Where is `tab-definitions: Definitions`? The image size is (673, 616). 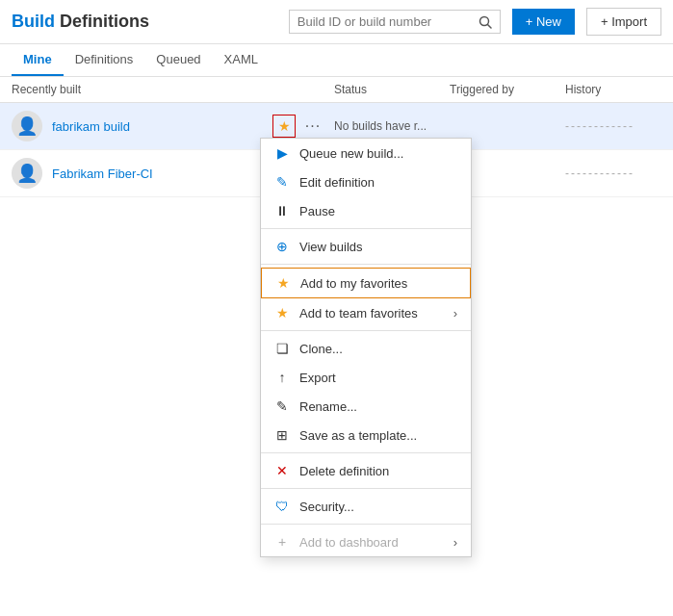 tab-definitions: Definitions is located at coordinates (104, 60).